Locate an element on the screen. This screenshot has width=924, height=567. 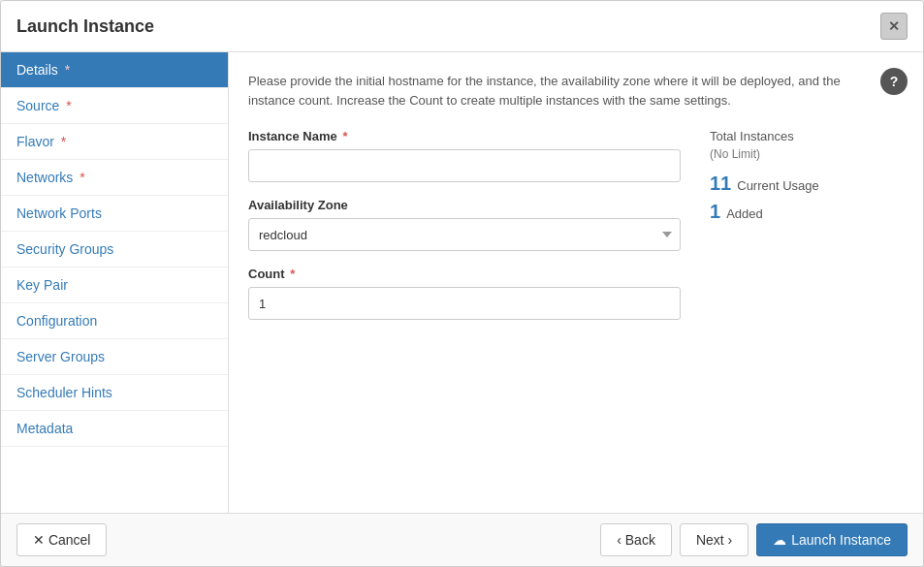
count-required-star: * is located at coordinates (291, 273).